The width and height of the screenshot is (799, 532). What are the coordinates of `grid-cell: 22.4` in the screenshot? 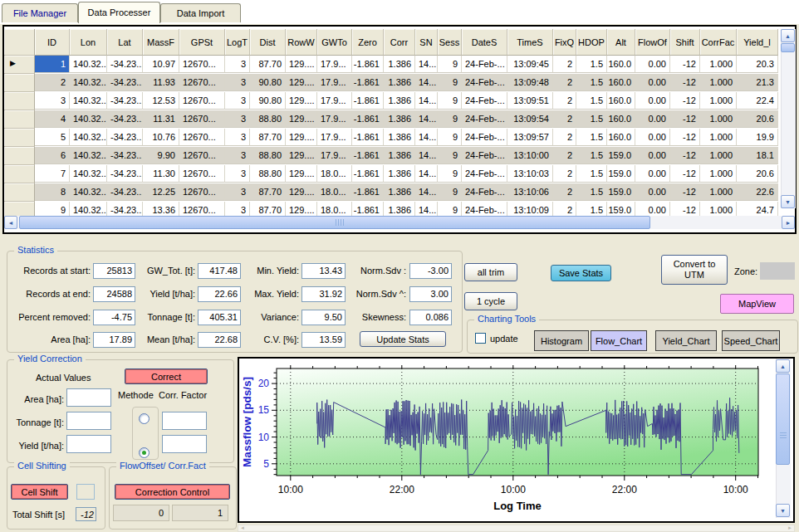 It's located at (757, 101).